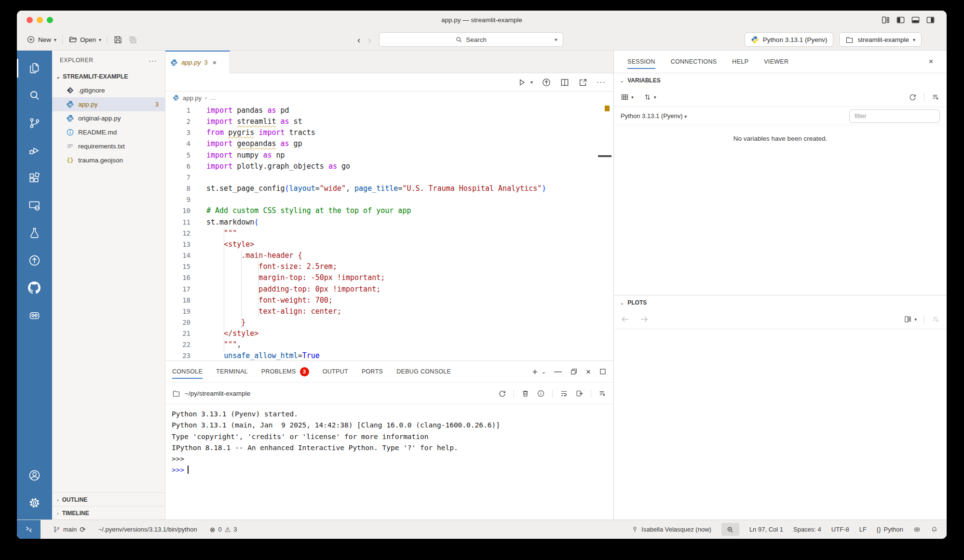  I want to click on activity-extensions-icon, so click(35, 178).